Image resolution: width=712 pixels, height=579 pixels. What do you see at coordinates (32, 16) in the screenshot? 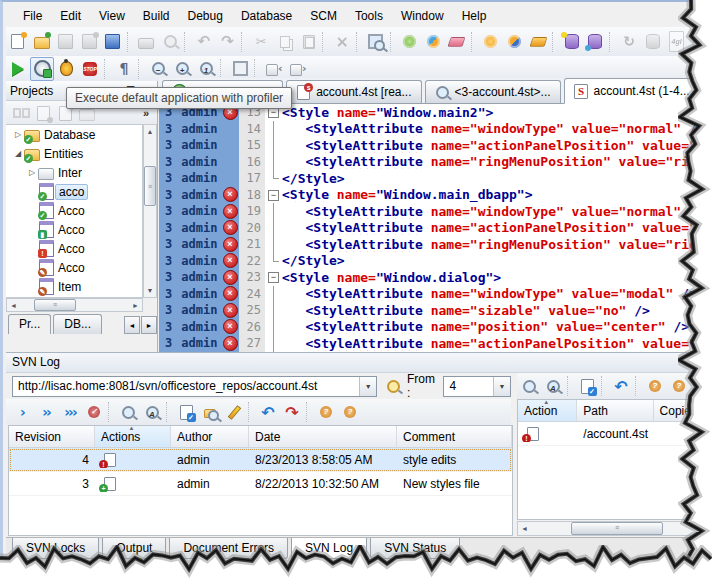
I see `menu-file: File` at bounding box center [32, 16].